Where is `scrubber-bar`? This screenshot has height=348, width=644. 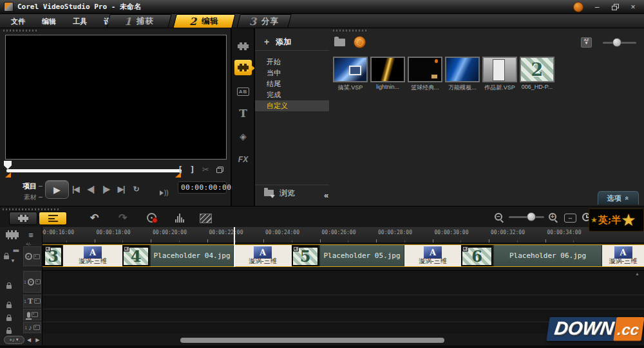
scrubber-bar is located at coordinates (94, 171).